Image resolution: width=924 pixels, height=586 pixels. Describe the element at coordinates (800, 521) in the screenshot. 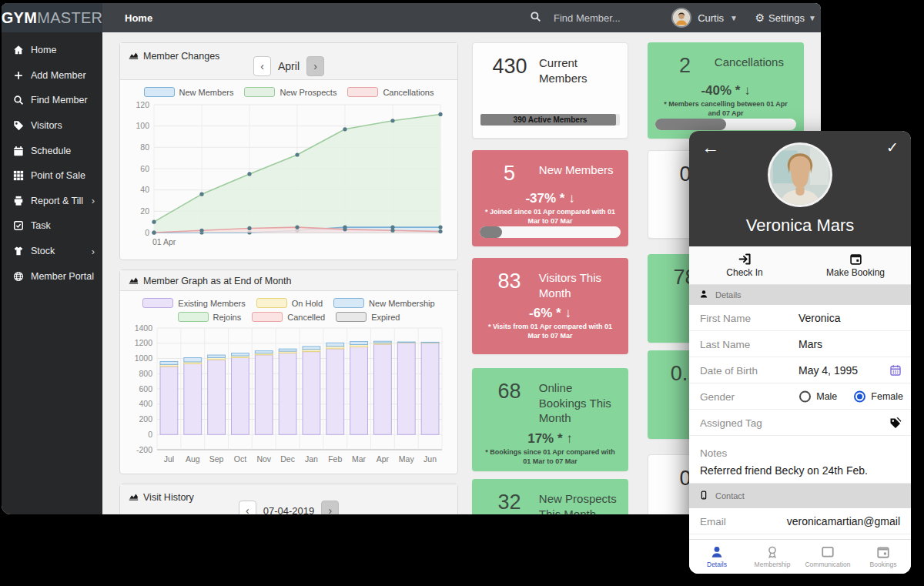

I see `field-row-email: Emailveronicamartian@gmail` at that location.